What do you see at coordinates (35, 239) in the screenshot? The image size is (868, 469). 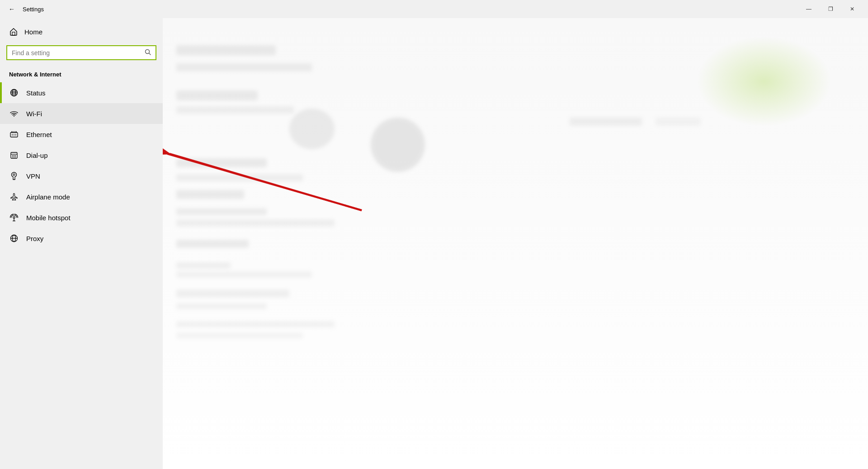 I see `sidebar-item-proxy-label: Proxy` at bounding box center [35, 239].